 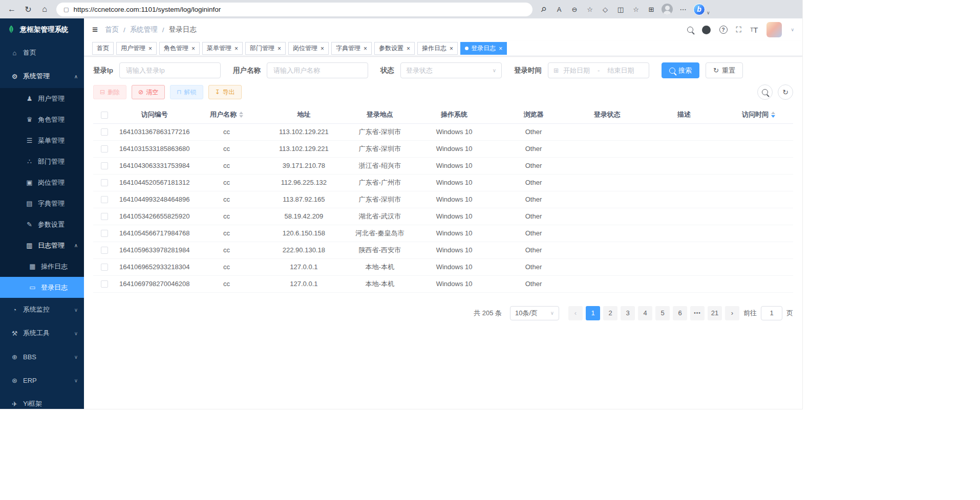 What do you see at coordinates (351, 48) in the screenshot?
I see `tab: 字典管理 ×` at bounding box center [351, 48].